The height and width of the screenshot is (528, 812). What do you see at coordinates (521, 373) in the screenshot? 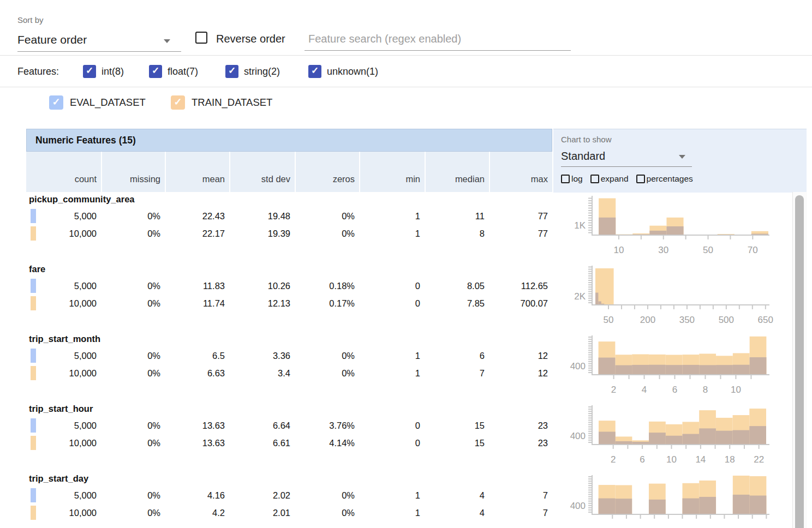
I see `stat-max: 12` at bounding box center [521, 373].